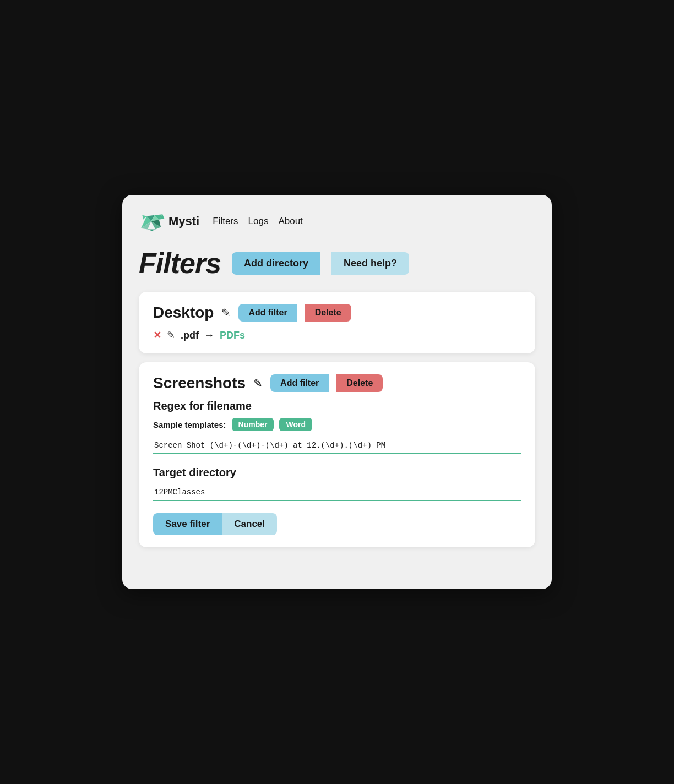 The width and height of the screenshot is (674, 784). What do you see at coordinates (337, 493) in the screenshot?
I see `target-dir-input` at bounding box center [337, 493].